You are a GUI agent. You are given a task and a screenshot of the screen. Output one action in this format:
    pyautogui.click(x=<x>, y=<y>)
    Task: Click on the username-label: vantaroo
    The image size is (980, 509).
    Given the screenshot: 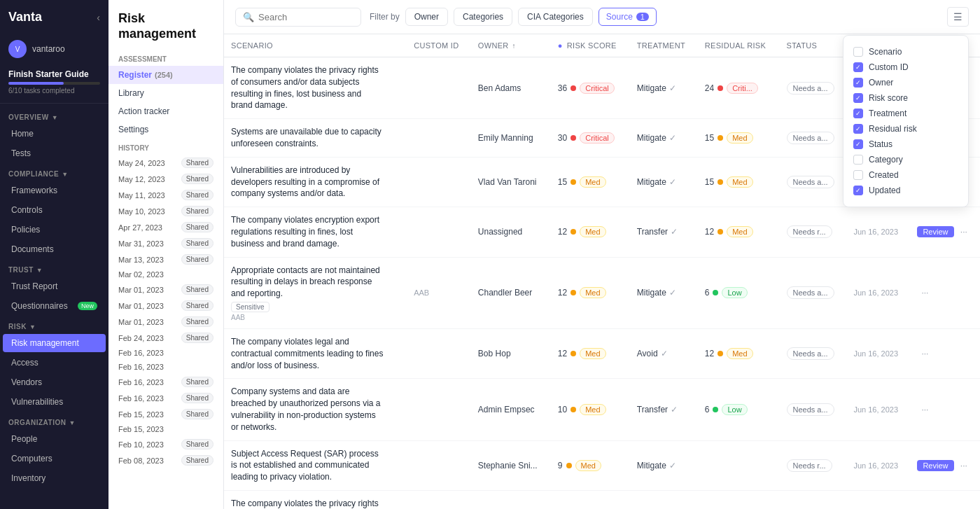 What is the action you would take?
    pyautogui.click(x=49, y=49)
    